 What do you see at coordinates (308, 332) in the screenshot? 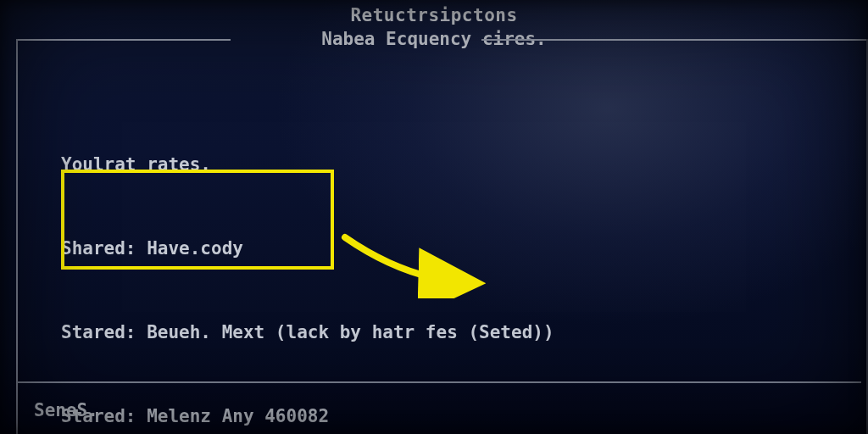
I see `info-line: Stared: Beueh. Mext (lack by hatr fes (S…` at bounding box center [308, 332].